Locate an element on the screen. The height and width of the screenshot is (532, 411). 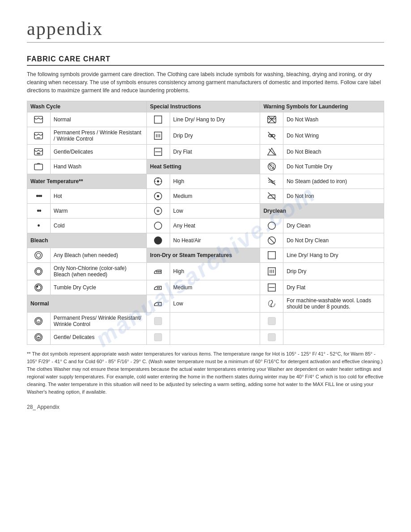
iron-low-icon is located at coordinates (158, 304).